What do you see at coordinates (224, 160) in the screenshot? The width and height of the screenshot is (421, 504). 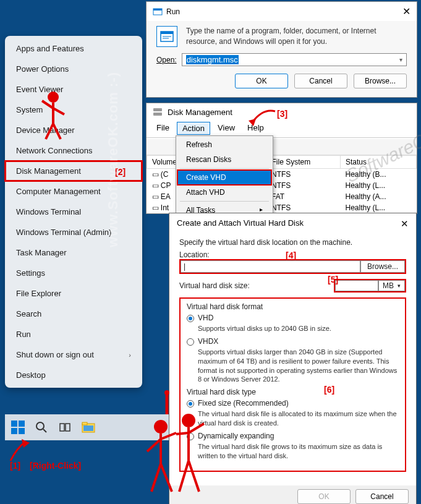 I see `action-rescan: Rescan Disks` at bounding box center [224, 160].